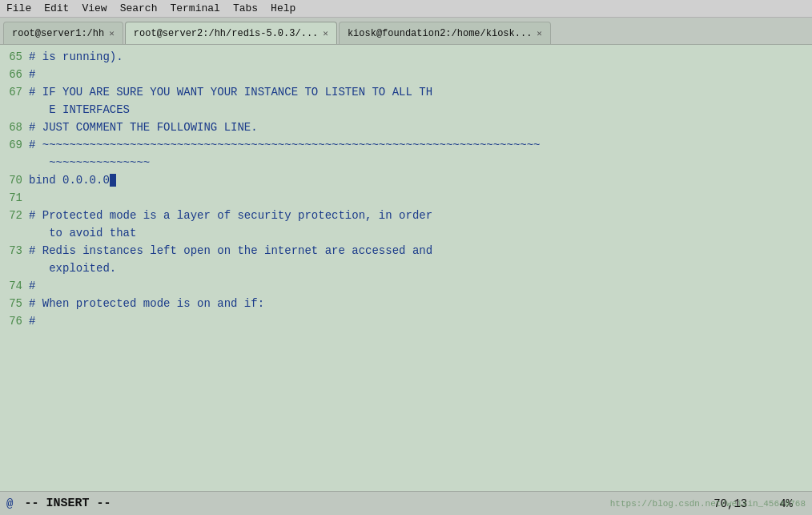  What do you see at coordinates (63, 33) in the screenshot?
I see `tab-server1: root@server1:/hh ✕` at bounding box center [63, 33].